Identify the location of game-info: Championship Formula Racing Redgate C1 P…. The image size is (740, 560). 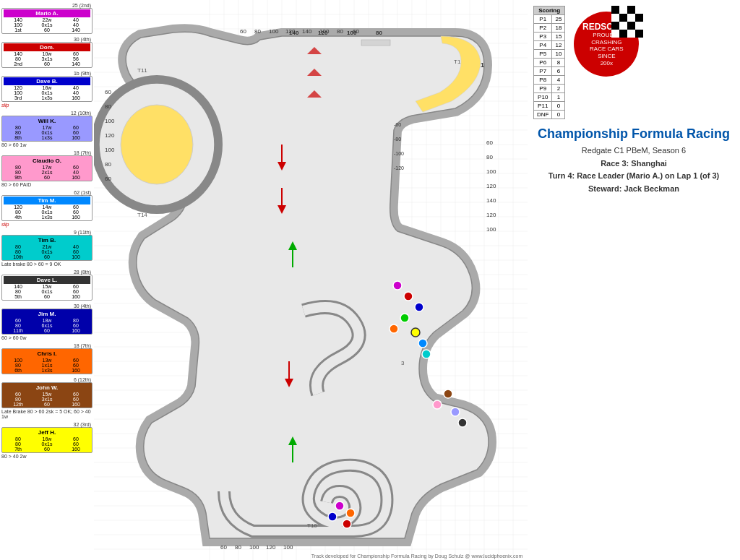
(634, 160).